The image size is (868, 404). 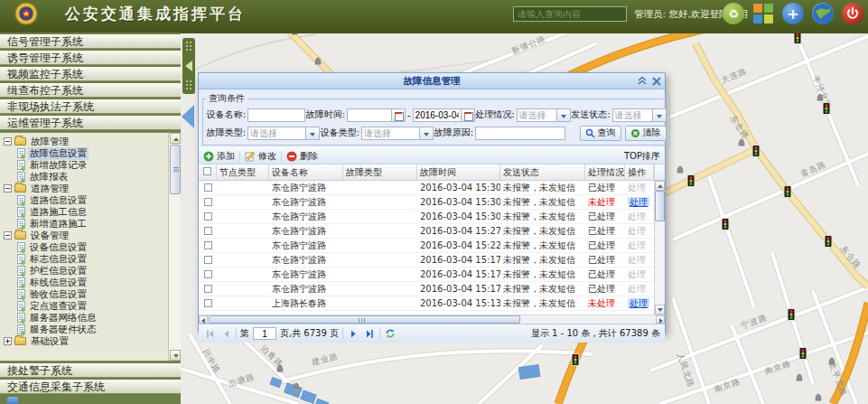 I want to click on first-page-button, so click(x=210, y=334).